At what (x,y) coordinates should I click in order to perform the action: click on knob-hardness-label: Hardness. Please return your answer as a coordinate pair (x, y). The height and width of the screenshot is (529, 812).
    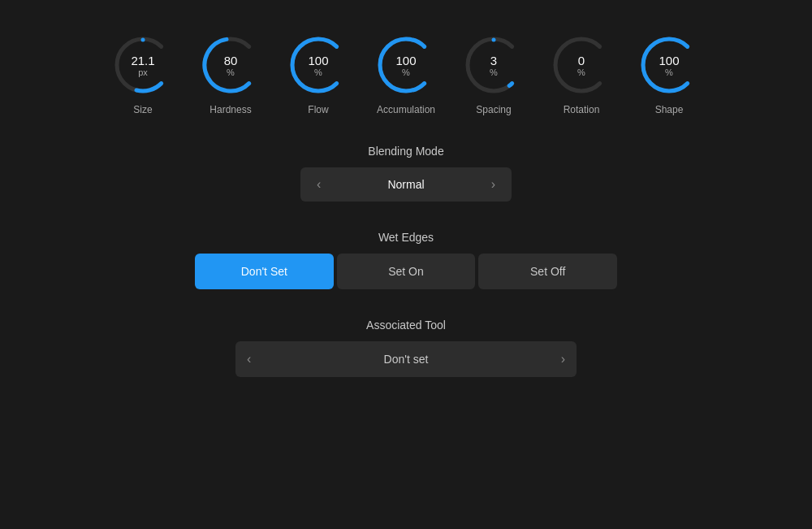
    Looking at the image, I should click on (231, 110).